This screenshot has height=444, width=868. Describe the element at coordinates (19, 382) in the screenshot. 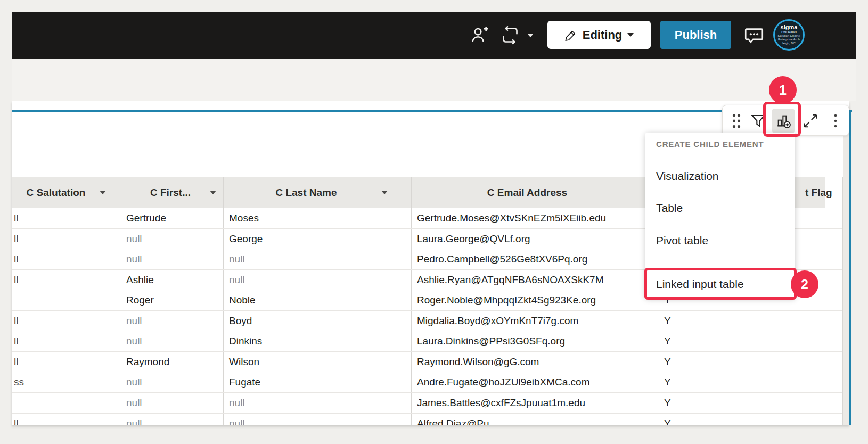

I see `table-cell: ss` at that location.